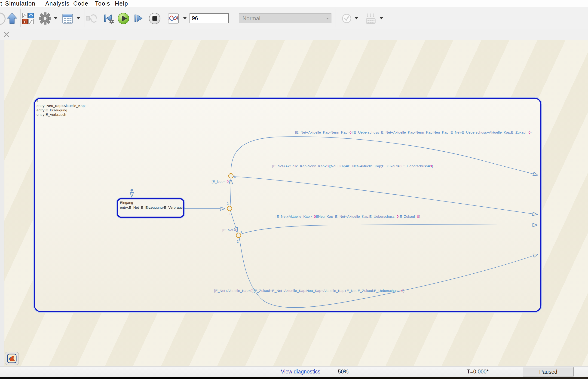 The image size is (588, 379). I want to click on check-circle-icon, so click(347, 18).